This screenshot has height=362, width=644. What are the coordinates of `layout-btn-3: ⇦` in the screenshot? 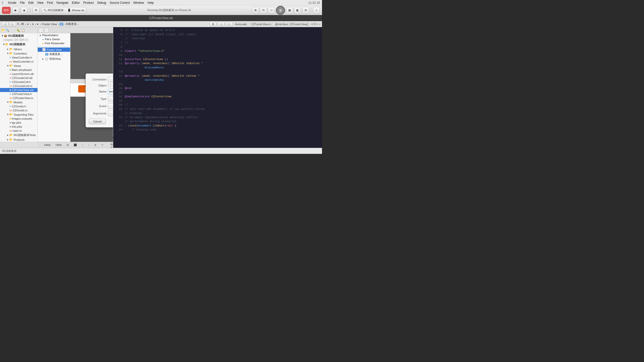 It's located at (271, 10).